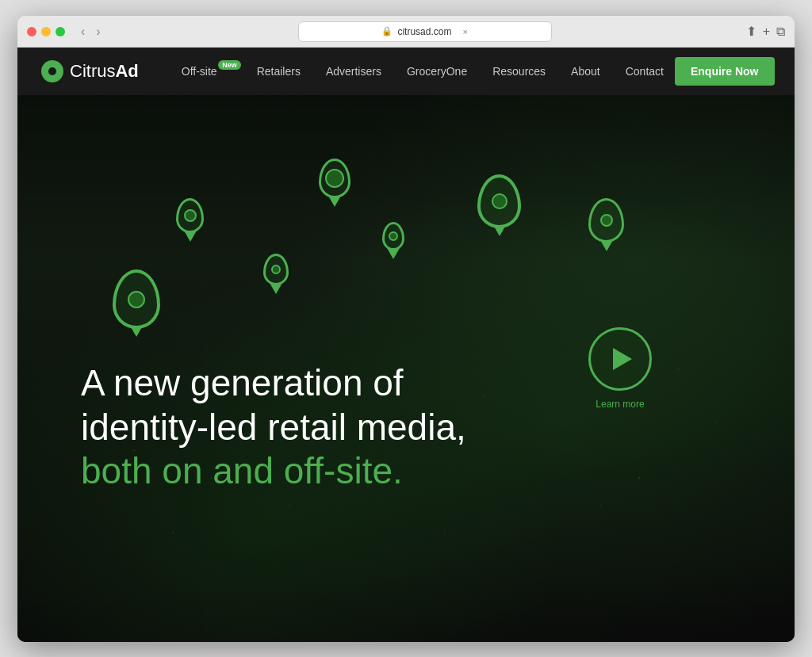 The height and width of the screenshot is (657, 812). What do you see at coordinates (279, 71) in the screenshot?
I see `nav-item-retailers: Retailers` at bounding box center [279, 71].